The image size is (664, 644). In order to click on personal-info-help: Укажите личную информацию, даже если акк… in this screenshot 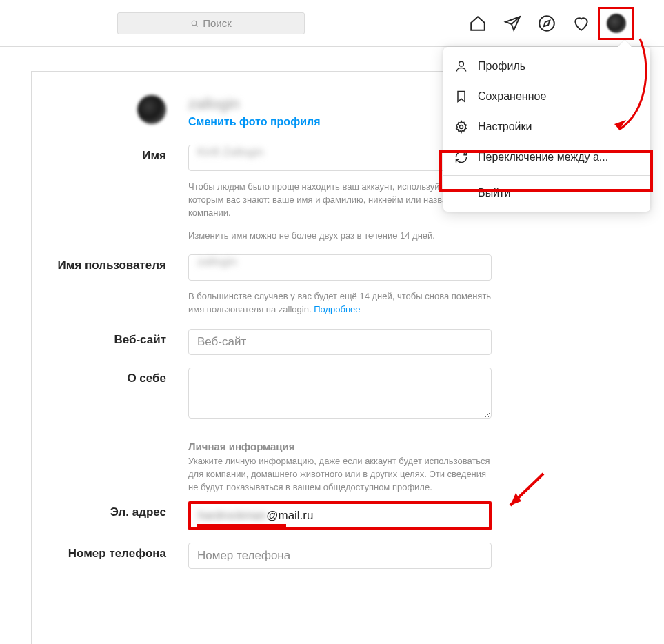, I will do `click(340, 474)`.